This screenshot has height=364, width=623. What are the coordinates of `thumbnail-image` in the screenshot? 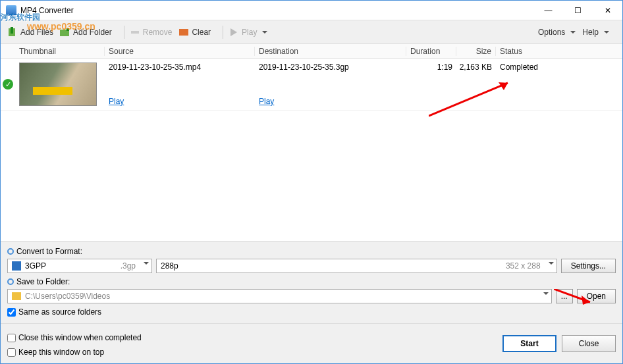 It's located at (58, 84).